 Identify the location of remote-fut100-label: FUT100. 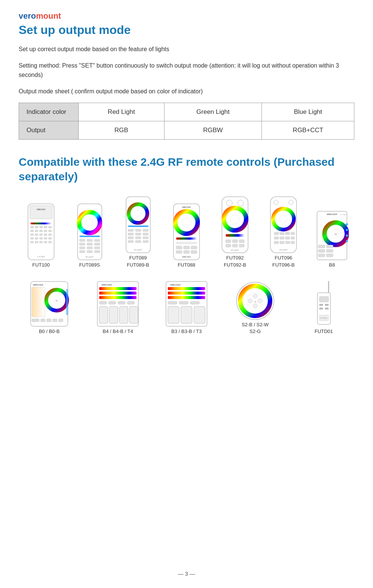
(41, 265).